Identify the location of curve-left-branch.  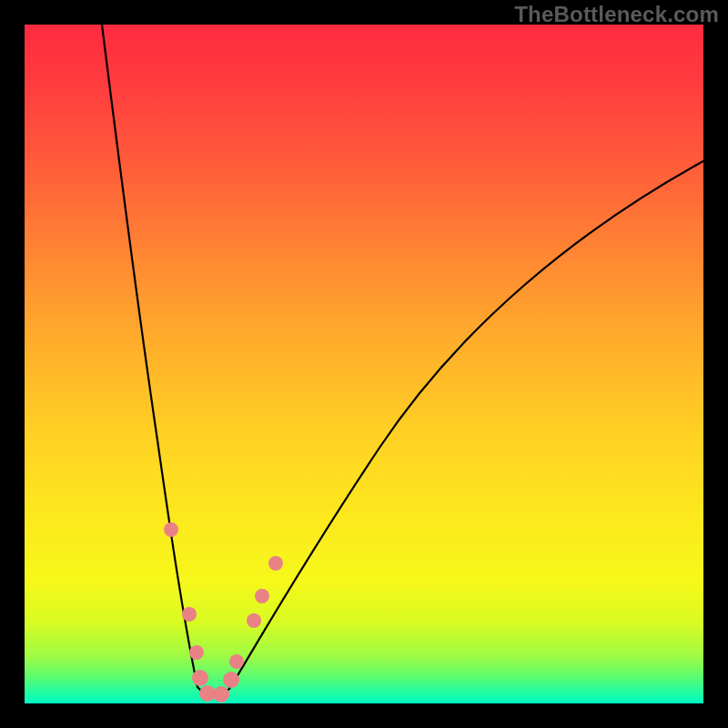
(149, 356).